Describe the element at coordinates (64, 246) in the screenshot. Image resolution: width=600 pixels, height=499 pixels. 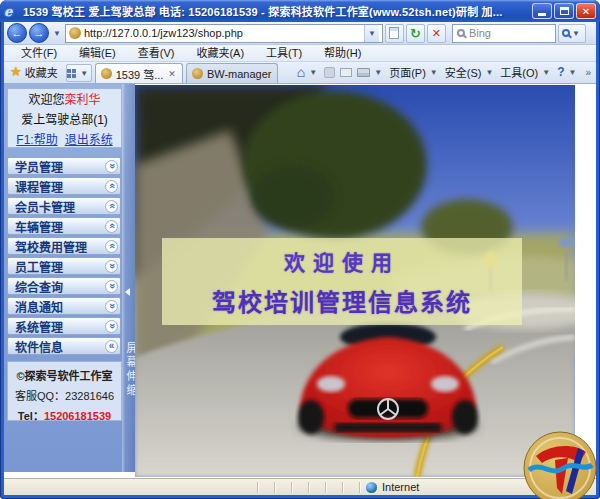
I see `sidebar-item-school-fee-management: 驾校费用管理«` at that location.